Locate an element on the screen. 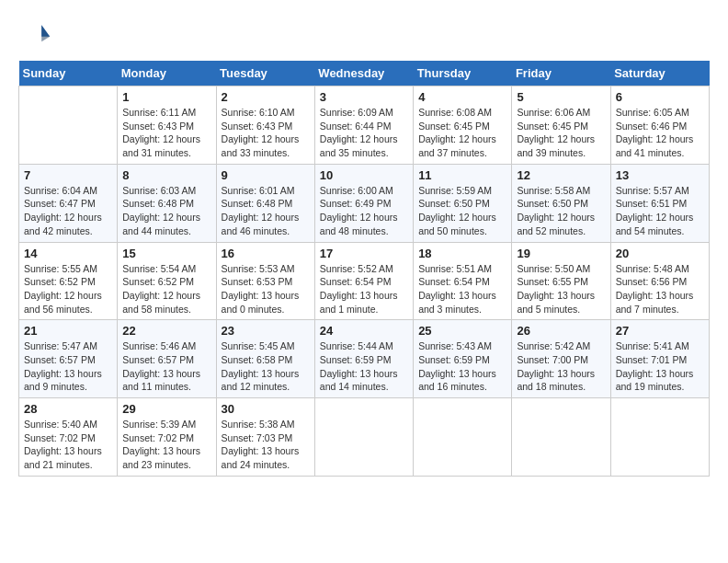 This screenshot has height=563, width=728. calendar-cell: 29Sunrise: 5:39 AMSunset: 7:02 PMDayligh… is located at coordinates (167, 438).